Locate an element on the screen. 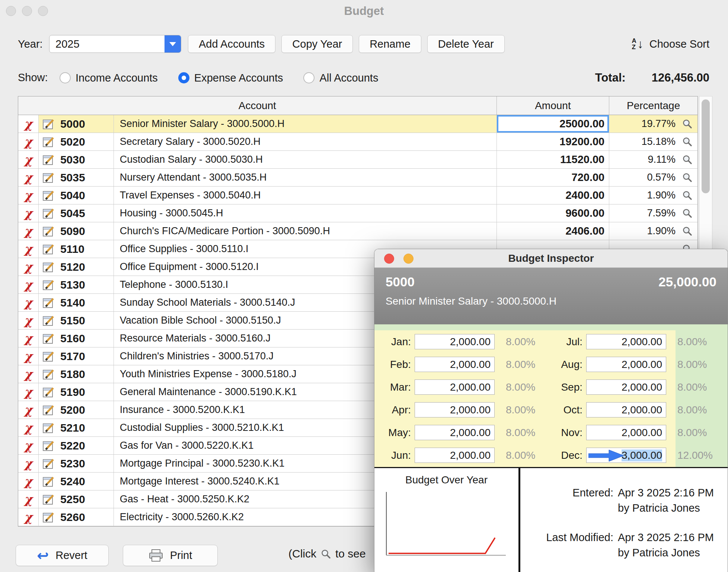 This screenshot has height=572, width=728. zoom-window-button is located at coordinates (43, 11).